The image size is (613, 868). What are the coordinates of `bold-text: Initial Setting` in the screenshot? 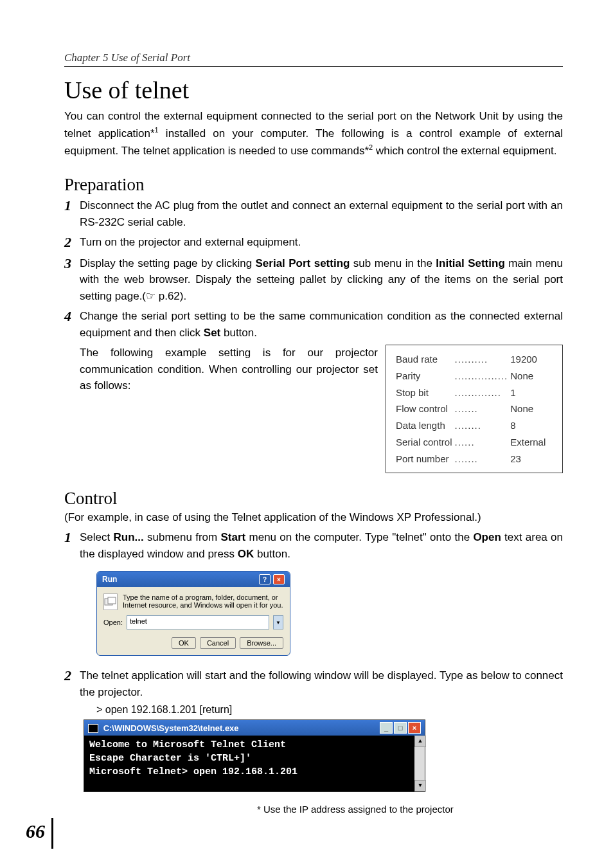 It's located at (470, 264).